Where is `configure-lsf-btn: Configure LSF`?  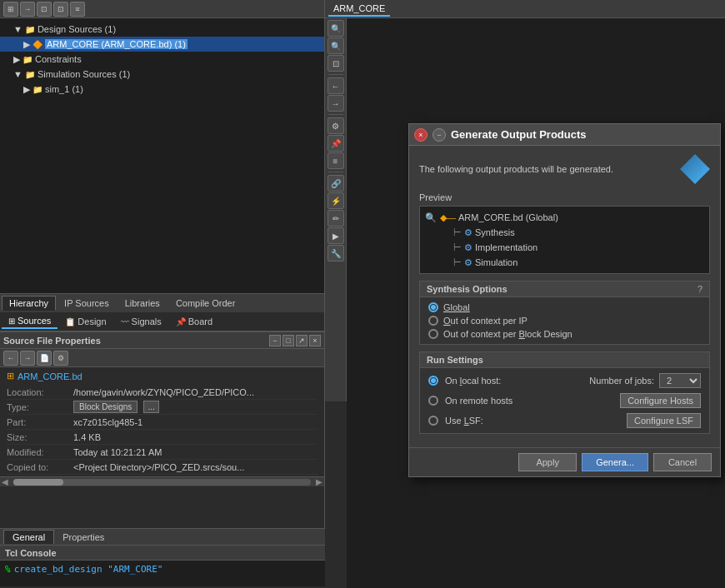 configure-lsf-btn: Configure LSF is located at coordinates (663, 421).